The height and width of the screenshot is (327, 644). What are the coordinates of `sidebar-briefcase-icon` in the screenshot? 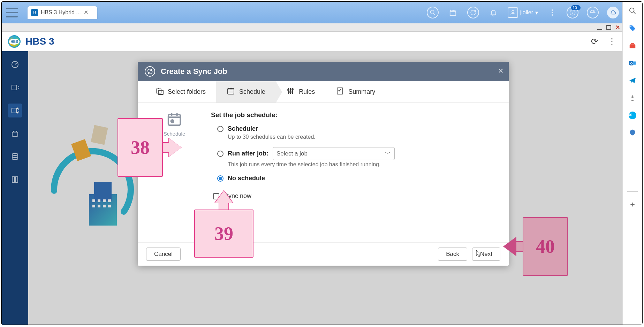 It's located at (632, 46).